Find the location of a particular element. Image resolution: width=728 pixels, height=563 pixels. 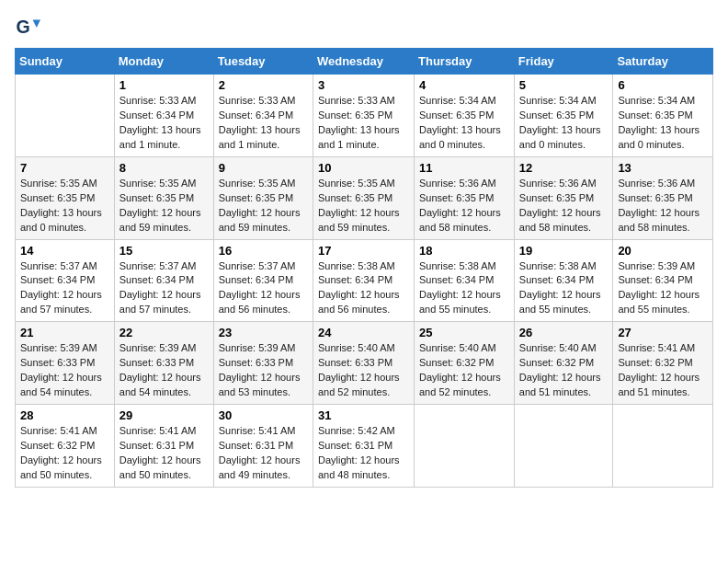

cell-info: Sunrise: 5:39 AM Sunset: 6:33 PM Dayligh… is located at coordinates (164, 371).